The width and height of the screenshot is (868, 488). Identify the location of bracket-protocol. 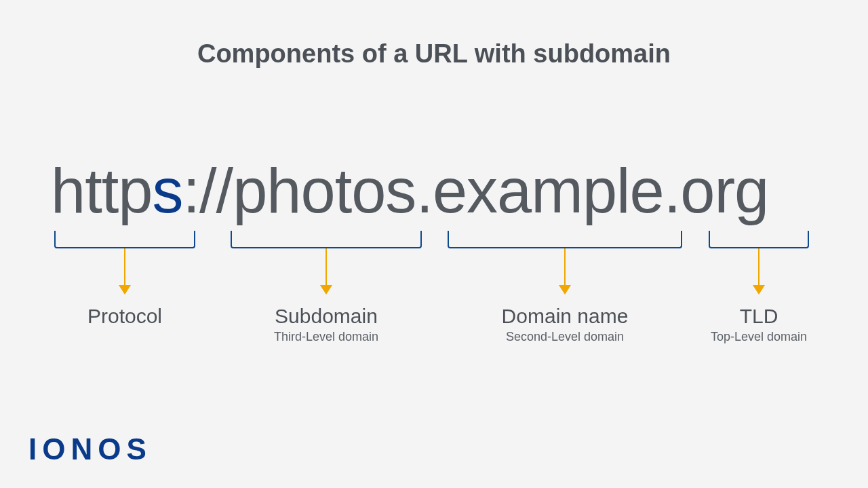
(125, 240).